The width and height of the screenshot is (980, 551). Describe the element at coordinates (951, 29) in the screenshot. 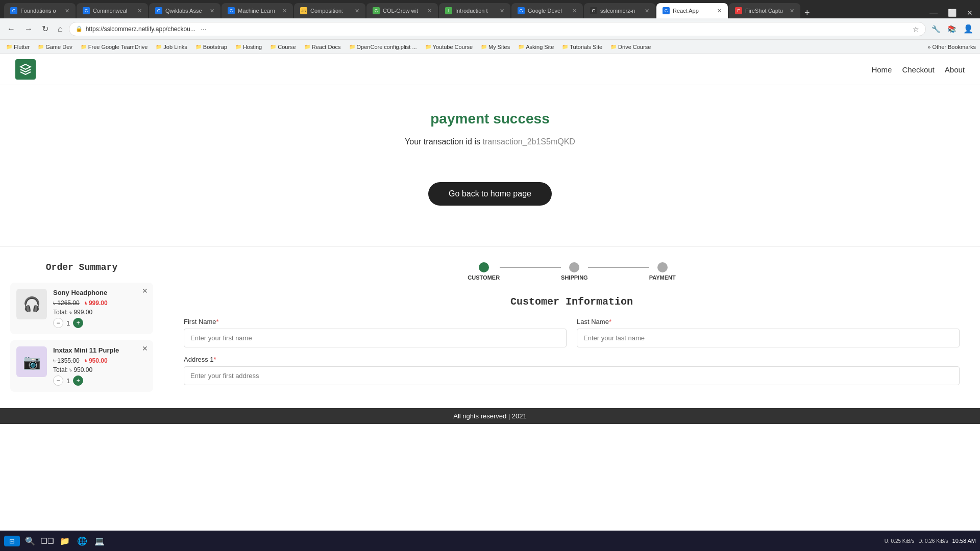

I see `bookmarks-icon: 📚` at that location.